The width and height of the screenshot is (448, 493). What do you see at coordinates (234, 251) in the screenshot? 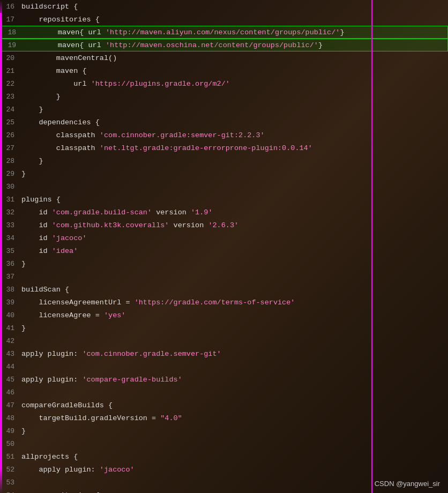
I see `line-content: id 'idea'` at bounding box center [234, 251].